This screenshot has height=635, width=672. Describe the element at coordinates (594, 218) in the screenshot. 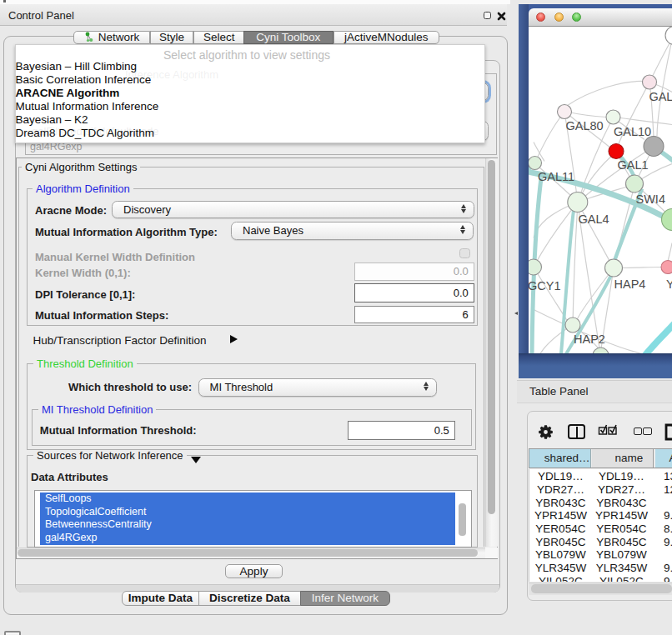

I see `svg-text: GAL4` at that location.